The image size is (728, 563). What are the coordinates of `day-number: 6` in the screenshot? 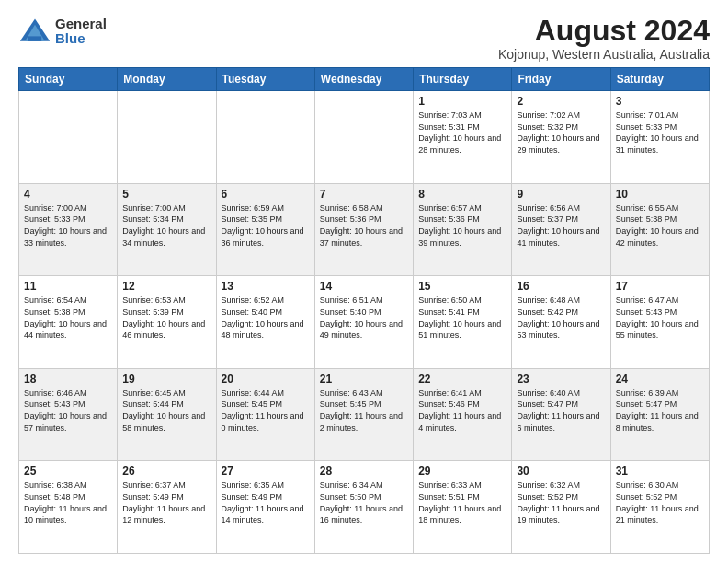 It's located at (266, 194).